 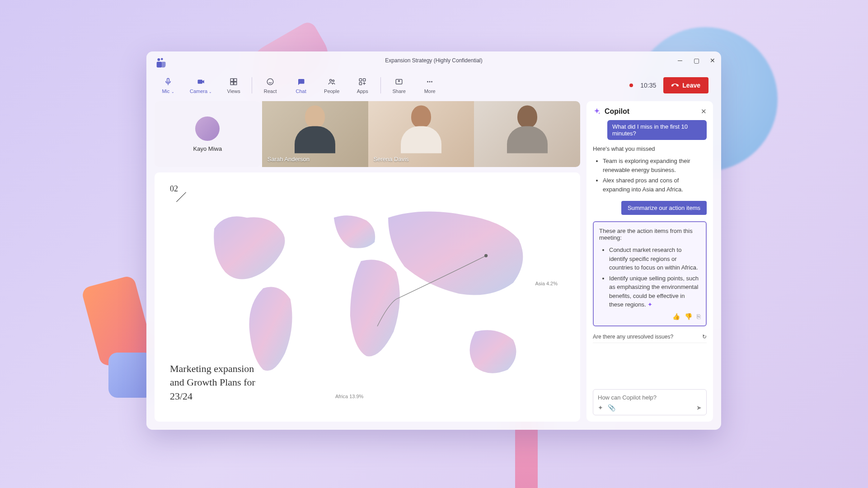 I want to click on refresh-icon: ↻, so click(x=704, y=337).